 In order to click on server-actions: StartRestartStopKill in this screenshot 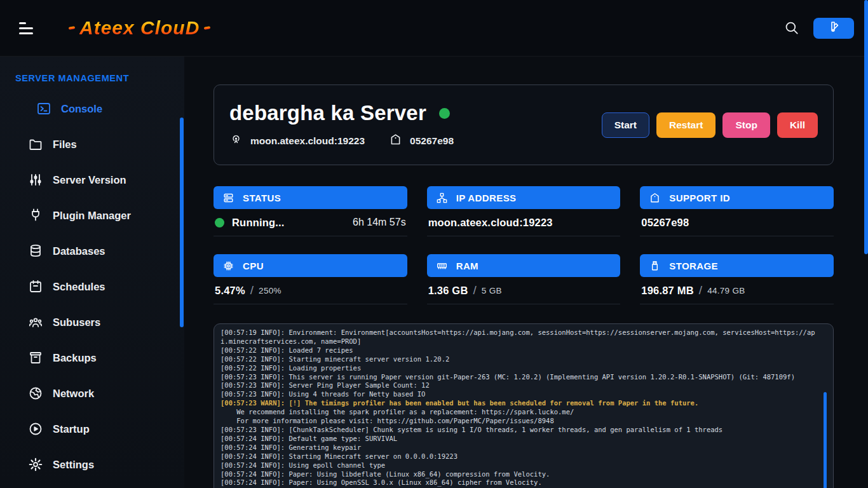, I will do `click(710, 125)`.